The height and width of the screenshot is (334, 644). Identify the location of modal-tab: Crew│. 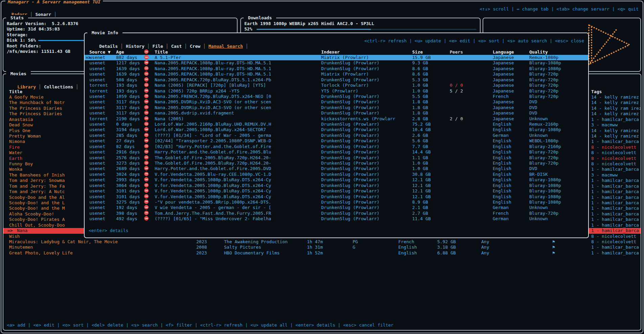
(199, 46).